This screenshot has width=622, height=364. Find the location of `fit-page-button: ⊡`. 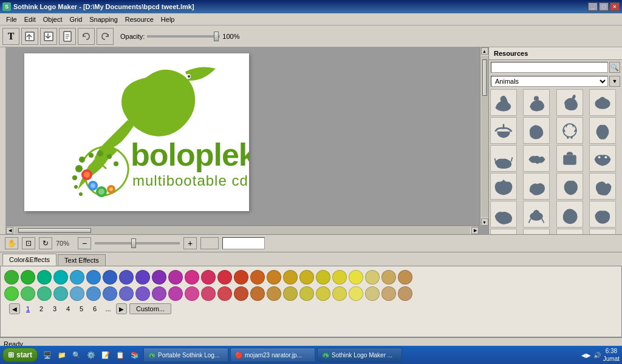

fit-page-button: ⊡ is located at coordinates (29, 243).